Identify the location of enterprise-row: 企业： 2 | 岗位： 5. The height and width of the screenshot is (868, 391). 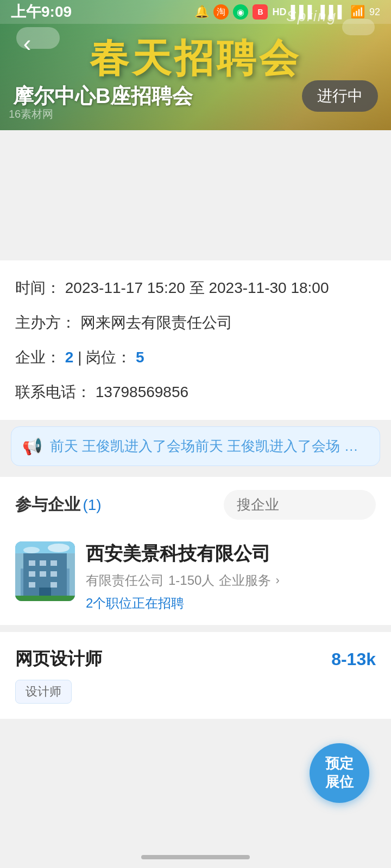
(195, 358).